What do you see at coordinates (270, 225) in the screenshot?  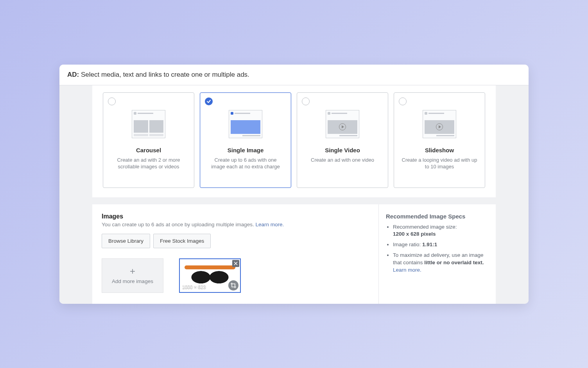 I see `images-learn-more-link: Learn more.` at bounding box center [270, 225].